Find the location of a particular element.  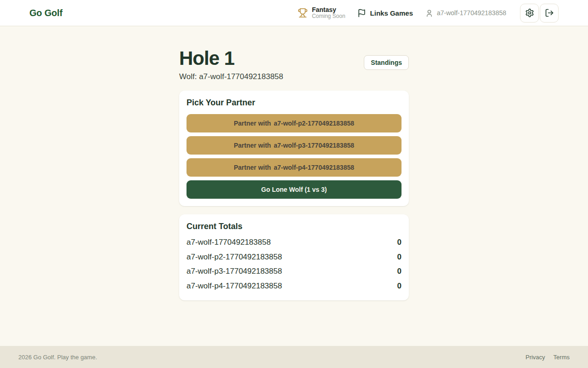

player-name: a7-wolf-p4-1770492183858 is located at coordinates (234, 286).